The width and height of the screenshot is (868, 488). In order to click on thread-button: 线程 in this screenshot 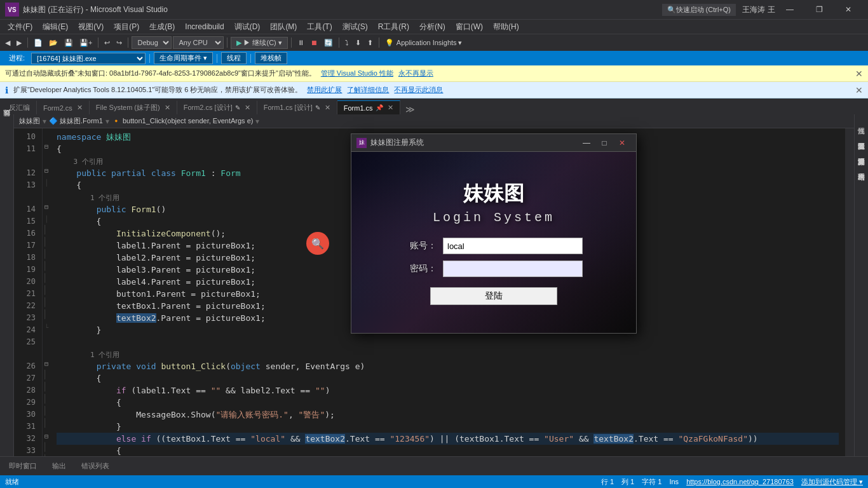, I will do `click(234, 58)`.